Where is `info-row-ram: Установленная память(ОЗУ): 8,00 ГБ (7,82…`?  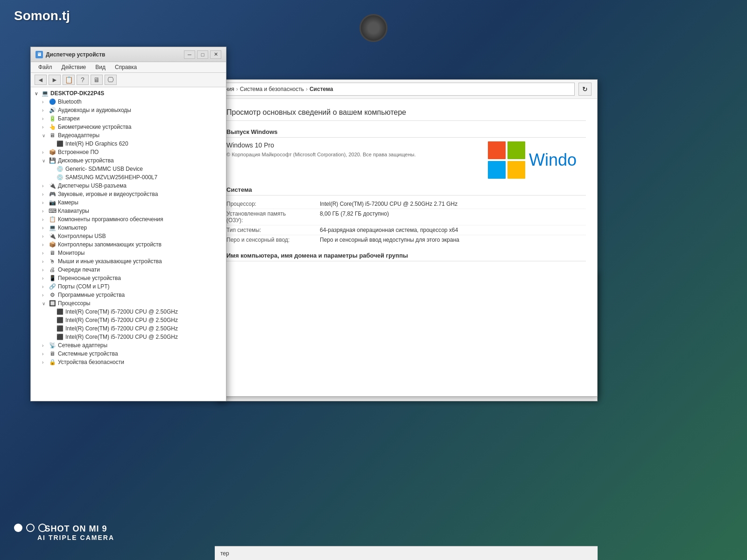
info-row-ram: Установленная память(ОЗУ): 8,00 ГБ (7,82… is located at coordinates (406, 217).